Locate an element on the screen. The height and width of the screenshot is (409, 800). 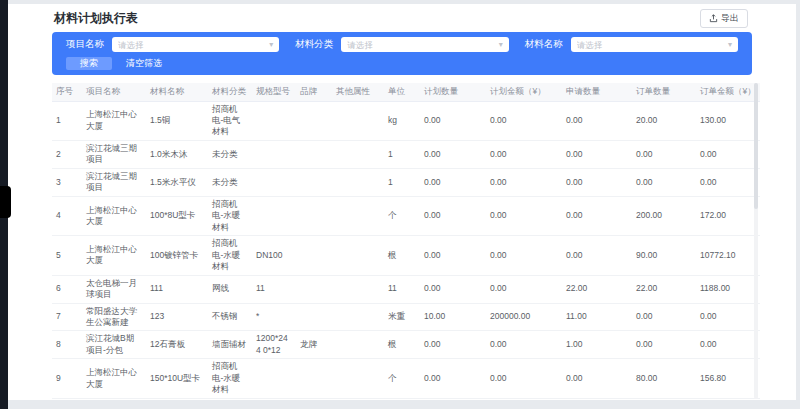
table-cell: * is located at coordinates (274, 317).